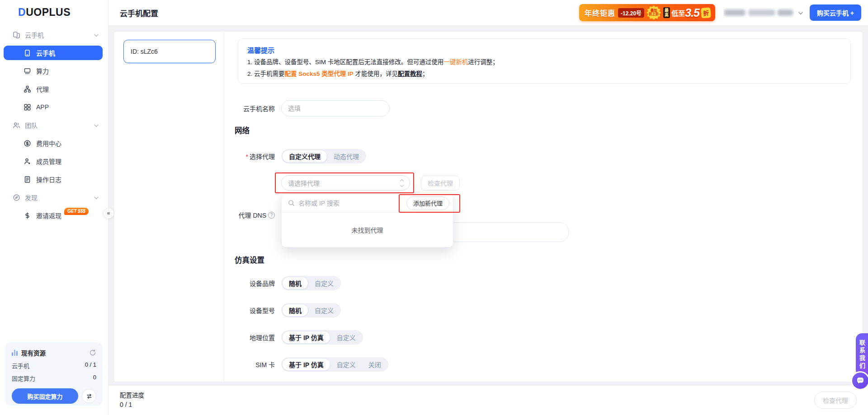  What do you see at coordinates (311, 310) in the screenshot?
I see `device-model-segmented: 随机 自定义` at bounding box center [311, 310].